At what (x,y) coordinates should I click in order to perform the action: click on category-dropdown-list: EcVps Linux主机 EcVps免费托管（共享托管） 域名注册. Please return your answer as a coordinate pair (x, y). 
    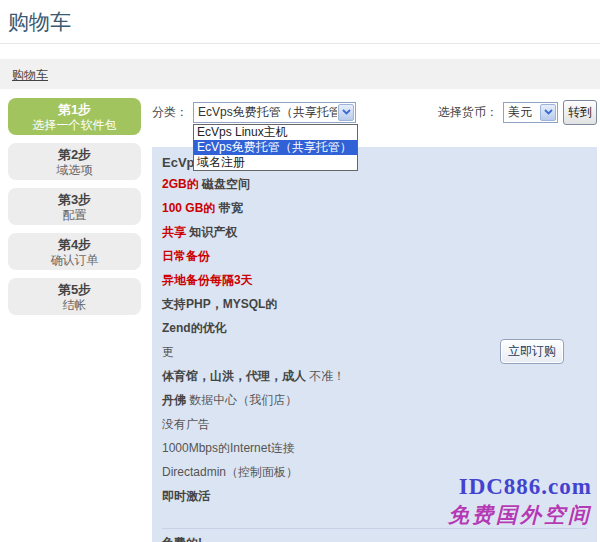
    Looking at the image, I should click on (276, 148).